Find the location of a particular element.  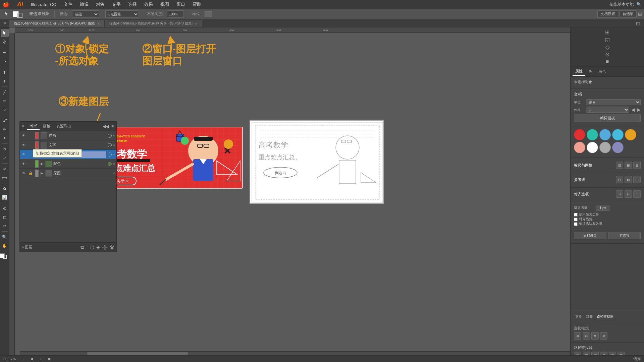

rotate-tool: ↻ is located at coordinates (5, 149).